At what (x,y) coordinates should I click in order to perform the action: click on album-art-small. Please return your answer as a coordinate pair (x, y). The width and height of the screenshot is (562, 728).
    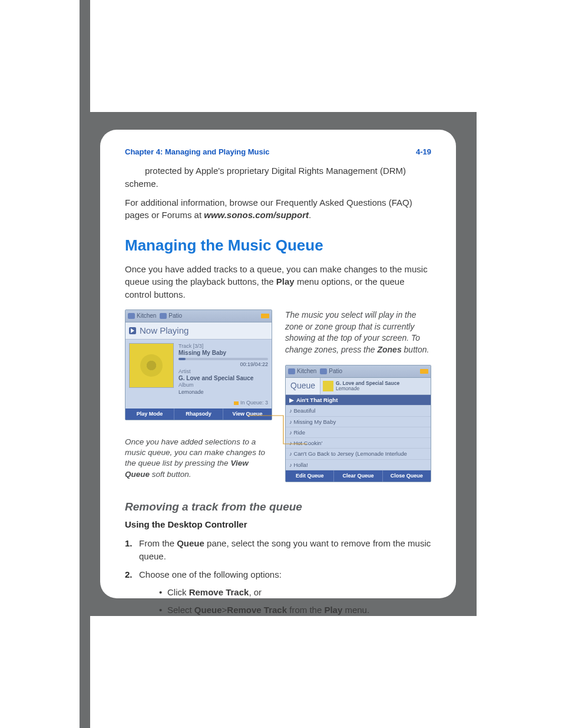
    Looking at the image, I should click on (328, 386).